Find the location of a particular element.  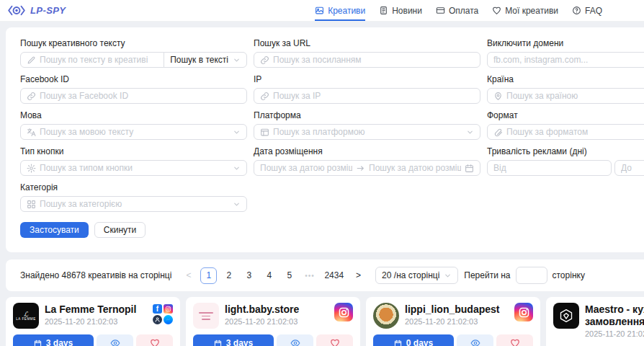

next-page-button: > is located at coordinates (359, 275).